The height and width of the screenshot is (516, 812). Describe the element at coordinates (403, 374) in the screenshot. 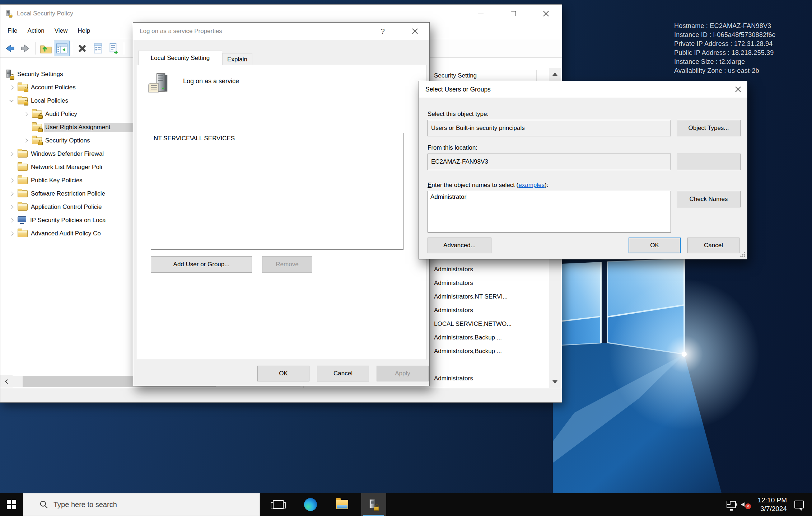

I see `properties-apply-button: Apply` at that location.